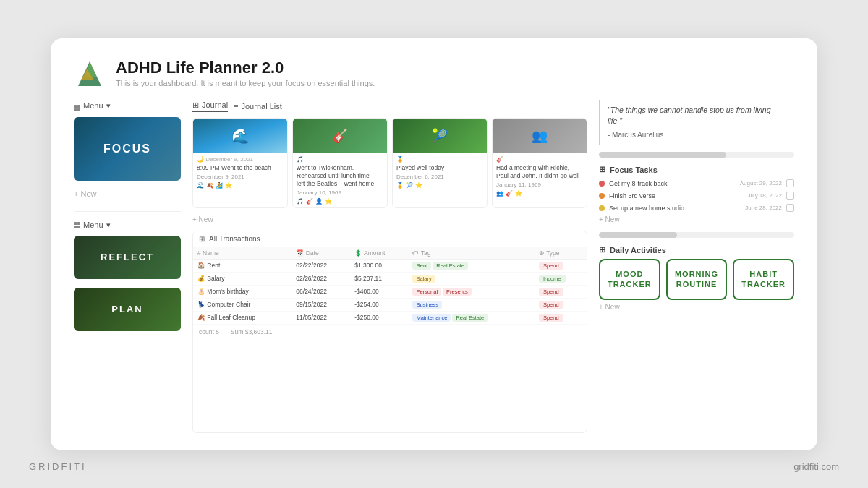  What do you see at coordinates (127, 149) in the screenshot?
I see `focus-section: FOCUS` at bounding box center [127, 149].